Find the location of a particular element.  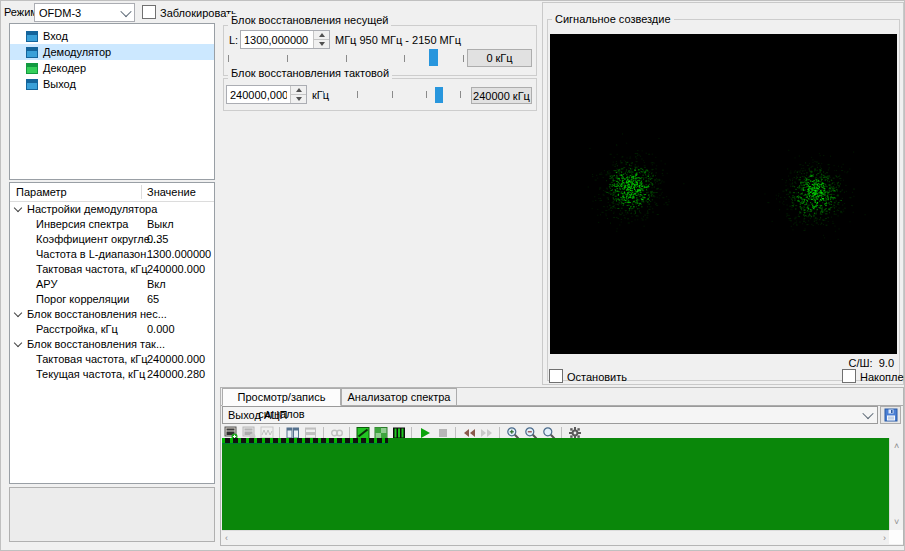

param-row: Порог корреляции65 is located at coordinates (112, 300).